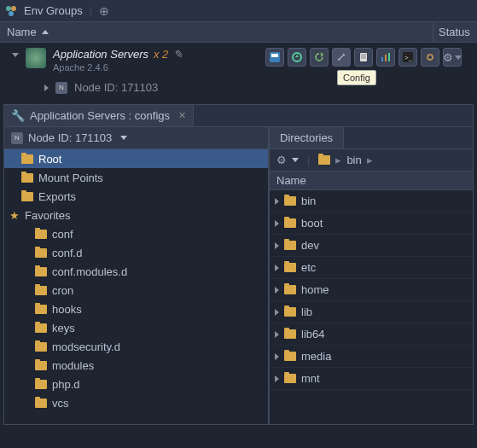 The image size is (477, 448). Describe the element at coordinates (116, 87) in the screenshot. I see `node-id-label: Node ID: 171103` at that location.